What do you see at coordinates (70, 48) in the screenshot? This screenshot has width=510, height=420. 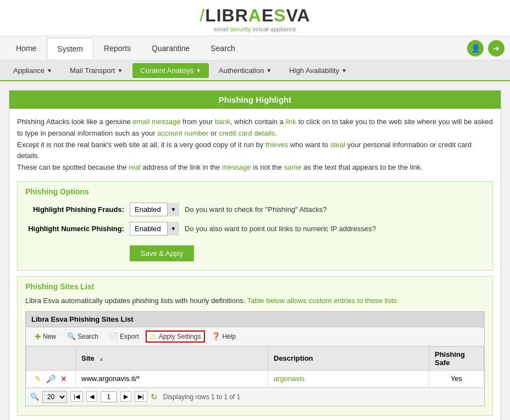 I see `nav-item-system: System` at bounding box center [70, 48].